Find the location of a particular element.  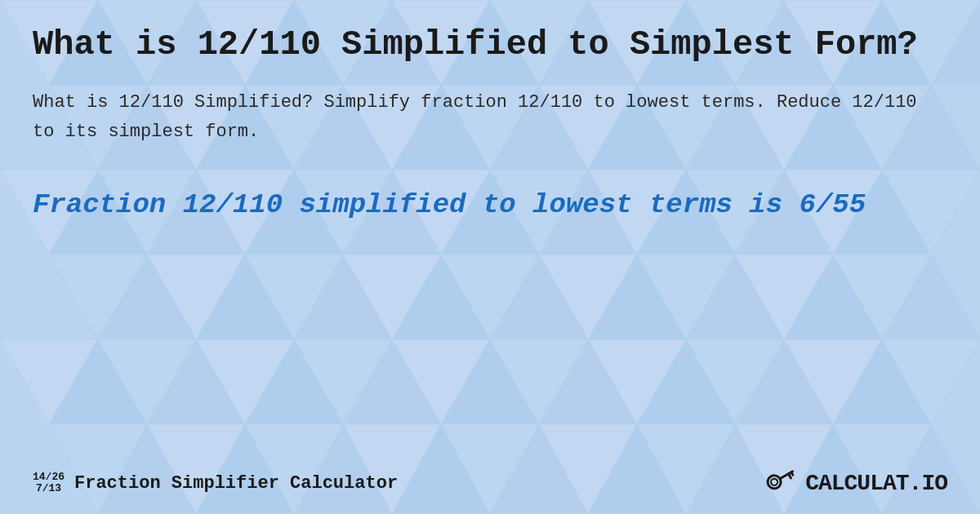

footer-brand: CALCULAT.IO is located at coordinates (857, 483).